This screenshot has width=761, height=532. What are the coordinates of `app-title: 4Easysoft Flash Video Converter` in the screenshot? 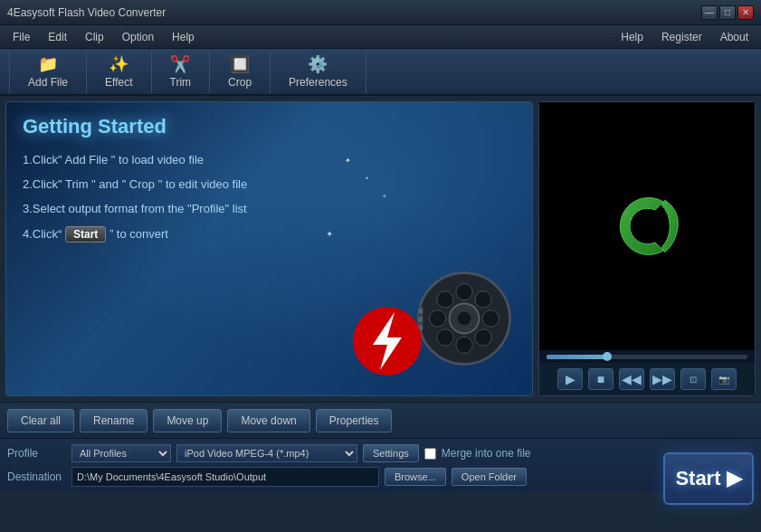 It's located at (353, 13).